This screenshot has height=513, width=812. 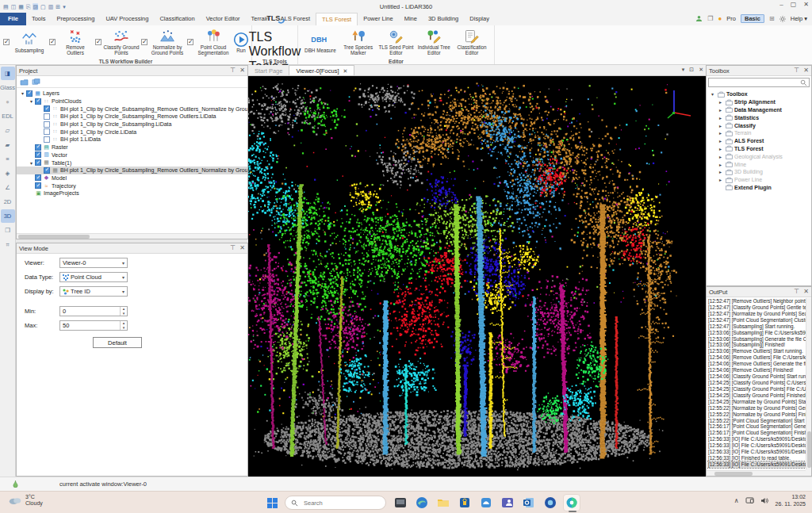 What do you see at coordinates (378, 19) in the screenshot?
I see `menu-item-power-line: Power Line` at bounding box center [378, 19].